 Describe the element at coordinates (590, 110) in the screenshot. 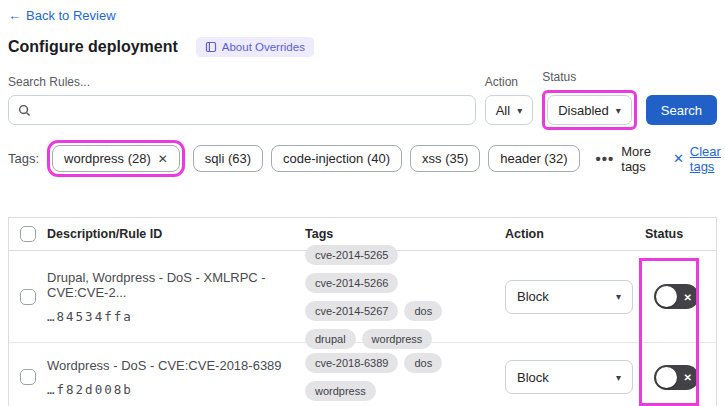

I see `status-filter-highlight-annotation: Disabled ▾` at that location.